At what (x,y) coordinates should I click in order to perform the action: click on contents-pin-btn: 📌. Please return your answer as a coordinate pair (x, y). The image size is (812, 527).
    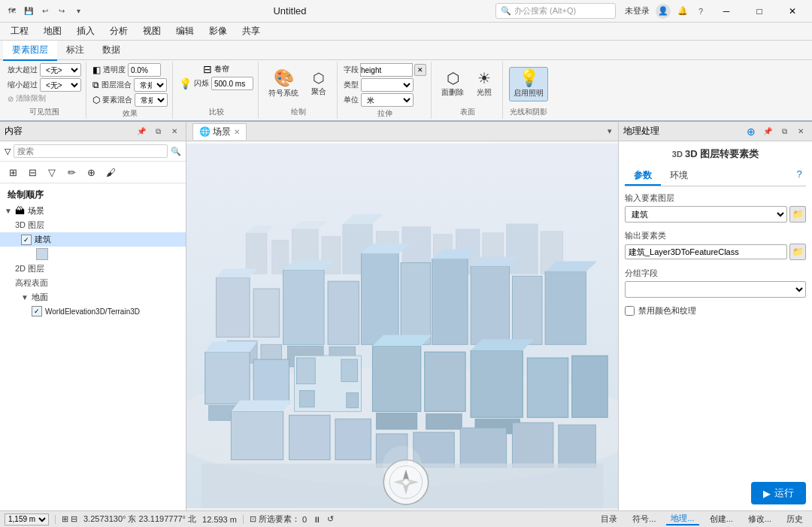
    Looking at the image, I should click on (141, 132).